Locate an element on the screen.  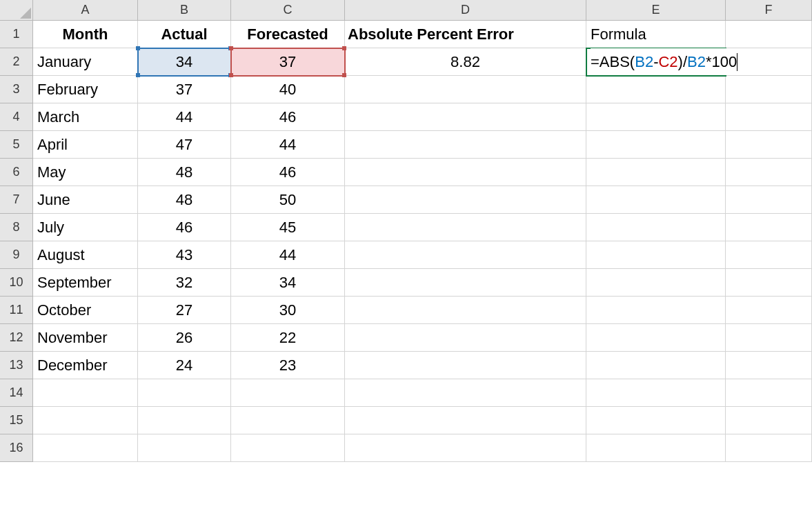
cell-E3 is located at coordinates (656, 90).